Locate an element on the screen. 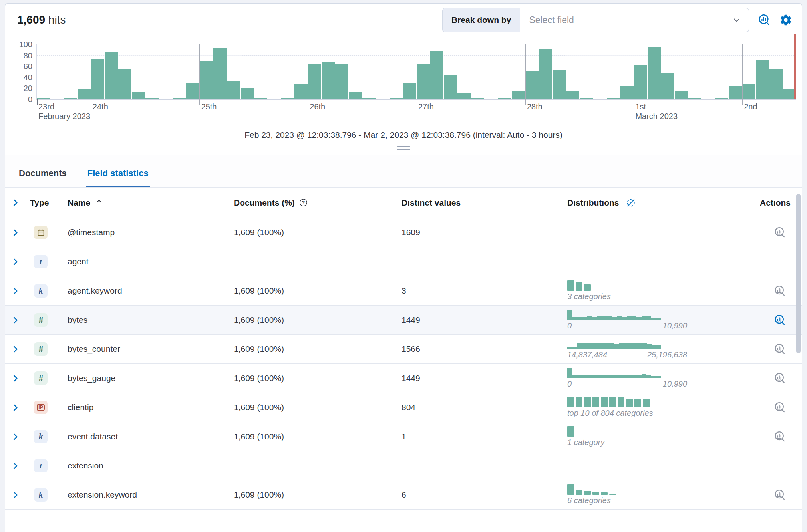  distribution-range-labels: 14,837,48425,196,638 is located at coordinates (627, 355).